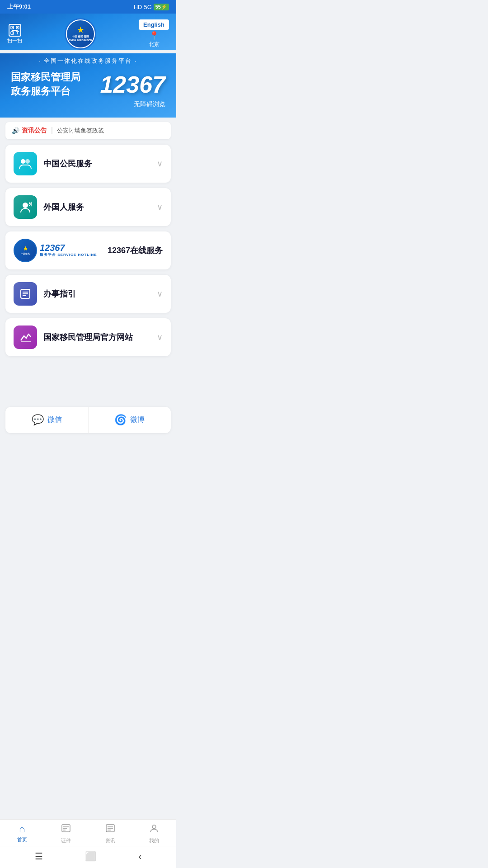  I want to click on official-website-card: 国家移民管理局官方网站 ∨, so click(88, 337).